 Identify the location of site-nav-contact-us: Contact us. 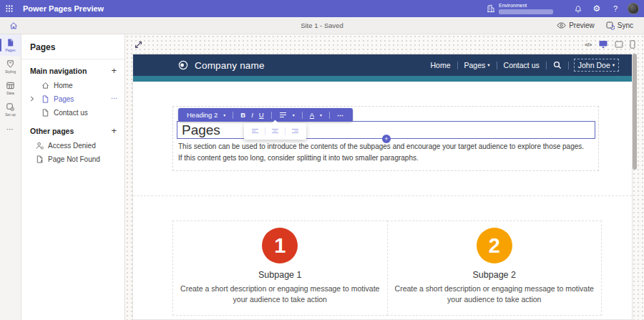
(522, 65).